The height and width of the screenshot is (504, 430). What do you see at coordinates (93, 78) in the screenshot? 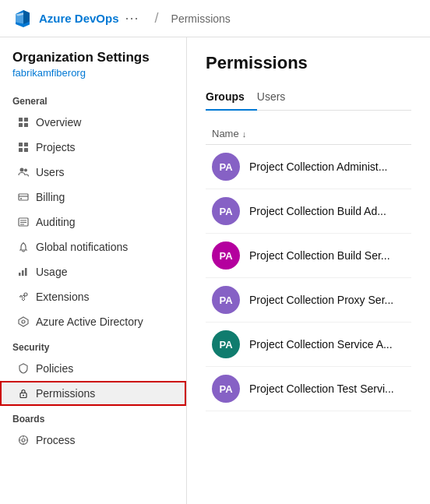
I see `sidebar-org-name: fabrikamfiberorg` at bounding box center [93, 78].